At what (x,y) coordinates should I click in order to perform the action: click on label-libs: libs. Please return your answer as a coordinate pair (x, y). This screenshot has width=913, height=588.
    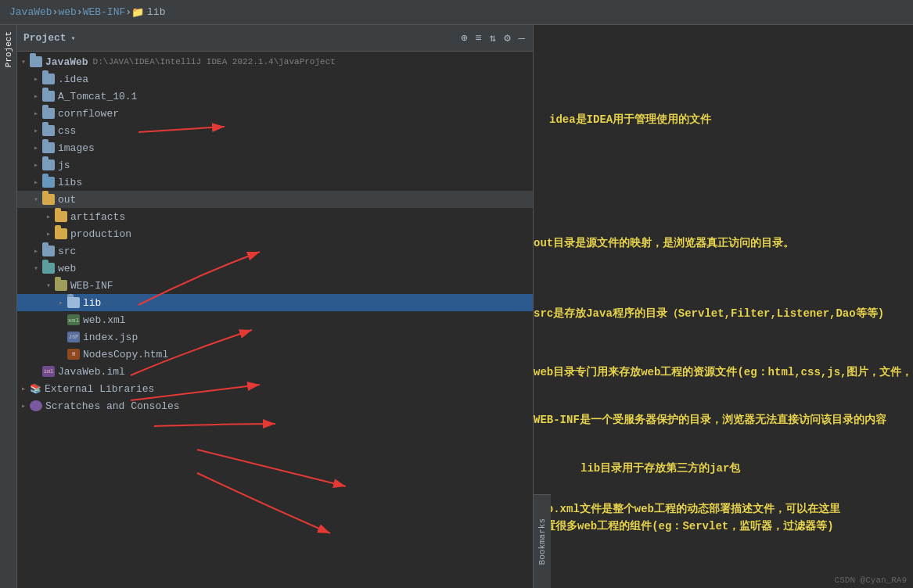
    Looking at the image, I should click on (70, 183).